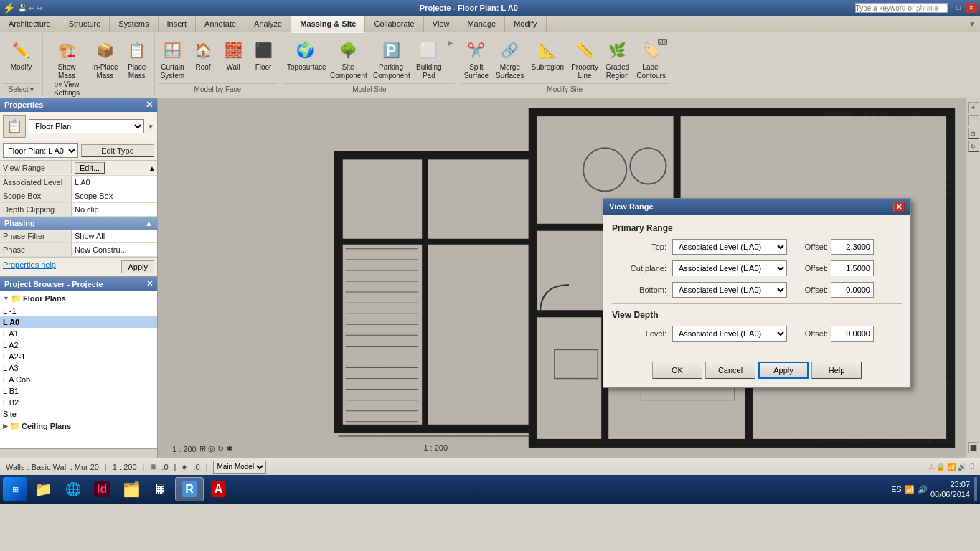  What do you see at coordinates (79, 380) in the screenshot?
I see `tree-item-la-cob: L A Cob` at bounding box center [79, 380].